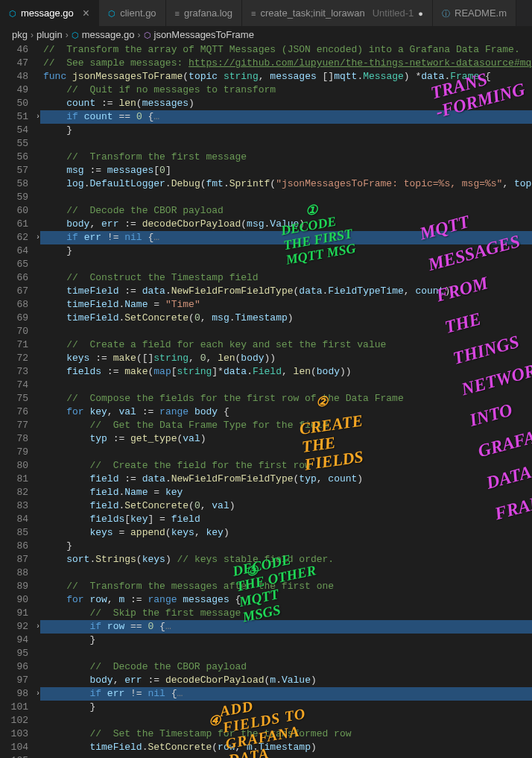 This screenshot has height=758, width=532. Describe the element at coordinates (22, 721) in the screenshot. I see `line-number: 102` at that location.